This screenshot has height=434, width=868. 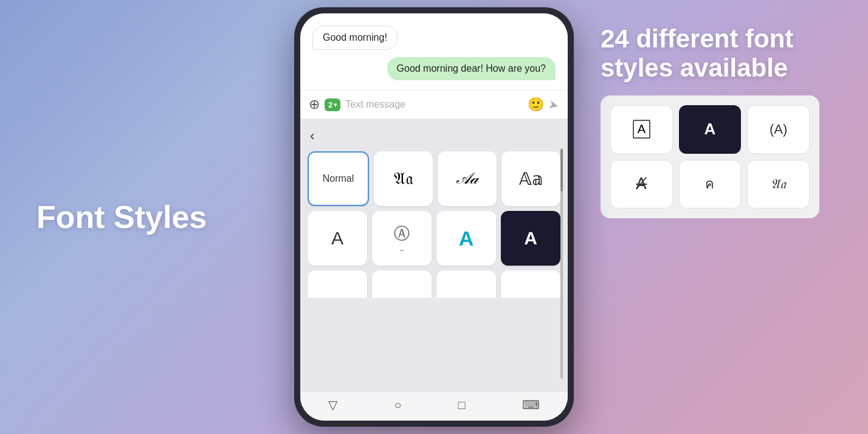 What do you see at coordinates (434, 284) in the screenshot?
I see `font-tiles-row-3-partial` at bounding box center [434, 284].